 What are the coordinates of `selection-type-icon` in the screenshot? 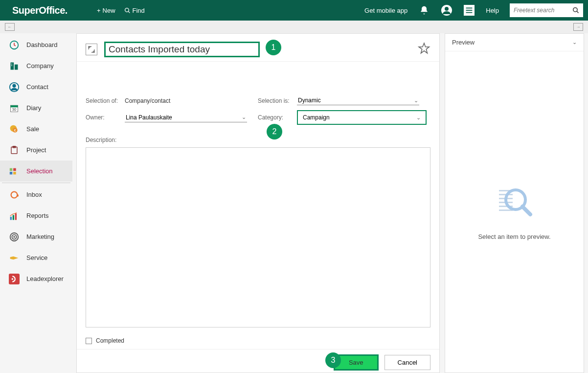 It's located at (91, 49).